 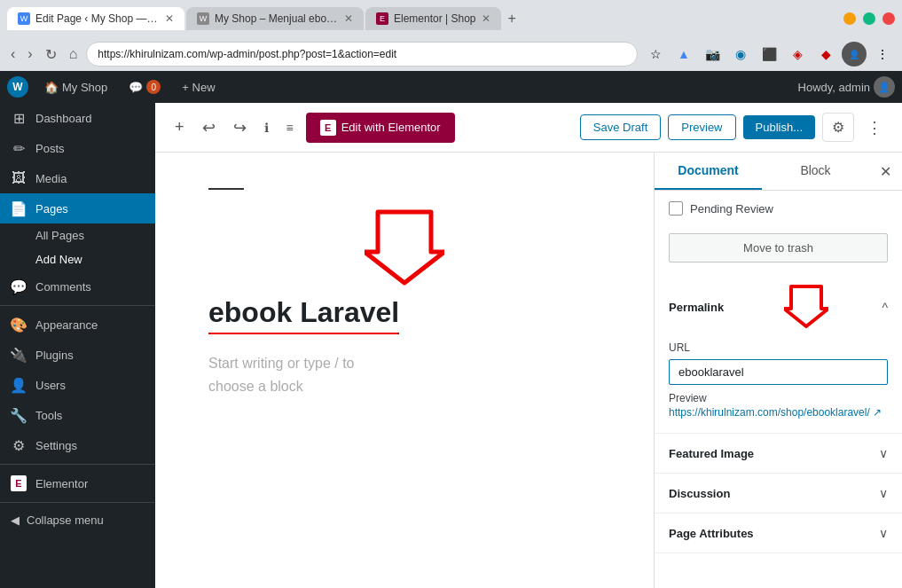 I want to click on sidebar-label-tools: Tools, so click(x=49, y=415).